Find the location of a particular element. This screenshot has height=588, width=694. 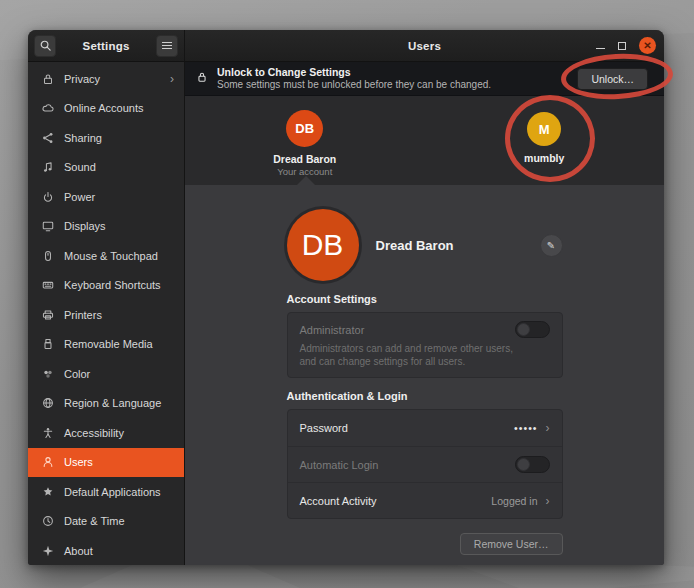

sidebar-item-label: Keyboard Shortcuts is located at coordinates (112, 285).